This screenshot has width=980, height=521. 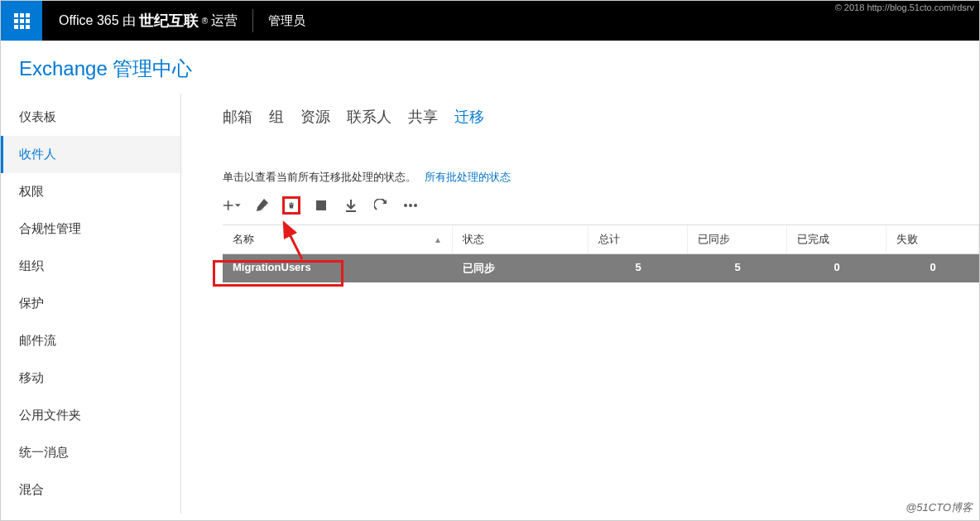 I want to click on admin-label: 管理员, so click(x=286, y=22).